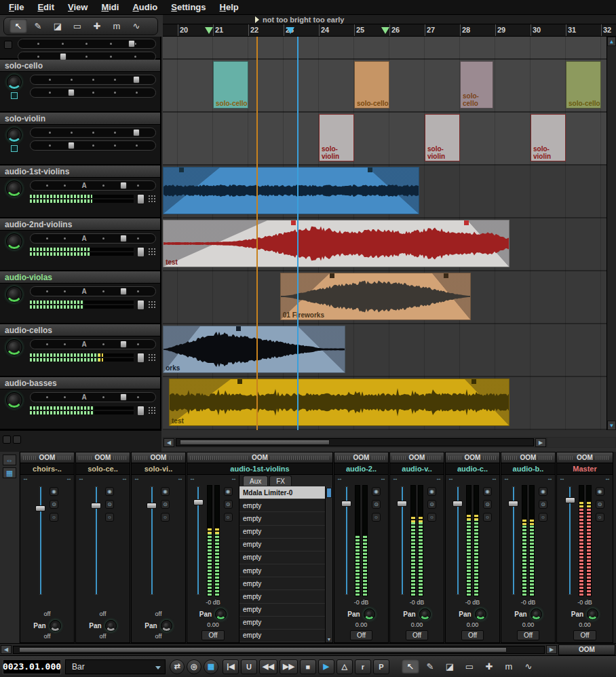 The width and height of the screenshot is (616, 677). What do you see at coordinates (229, 7) in the screenshot?
I see `menu-help: Help` at bounding box center [229, 7].